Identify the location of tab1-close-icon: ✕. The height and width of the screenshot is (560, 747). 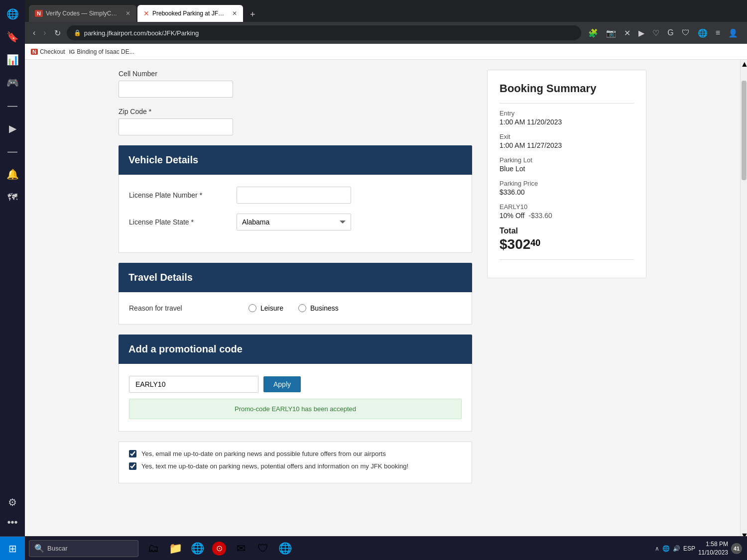
(128, 13).